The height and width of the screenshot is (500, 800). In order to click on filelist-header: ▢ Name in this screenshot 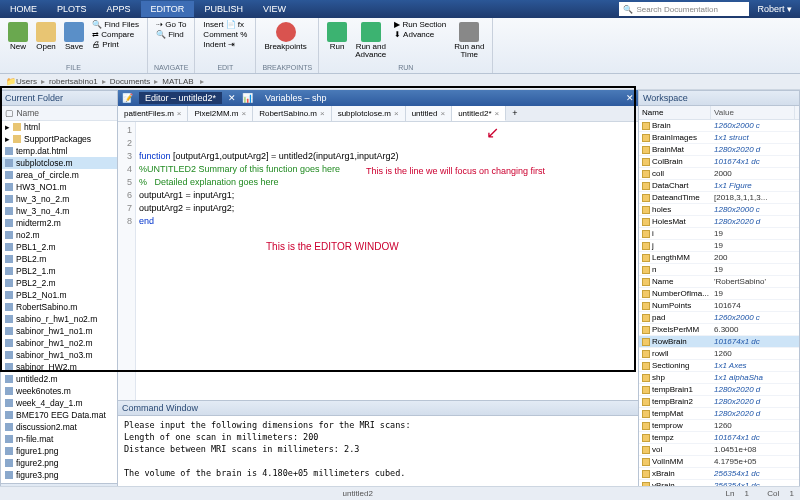, I will do `click(59, 114)`.